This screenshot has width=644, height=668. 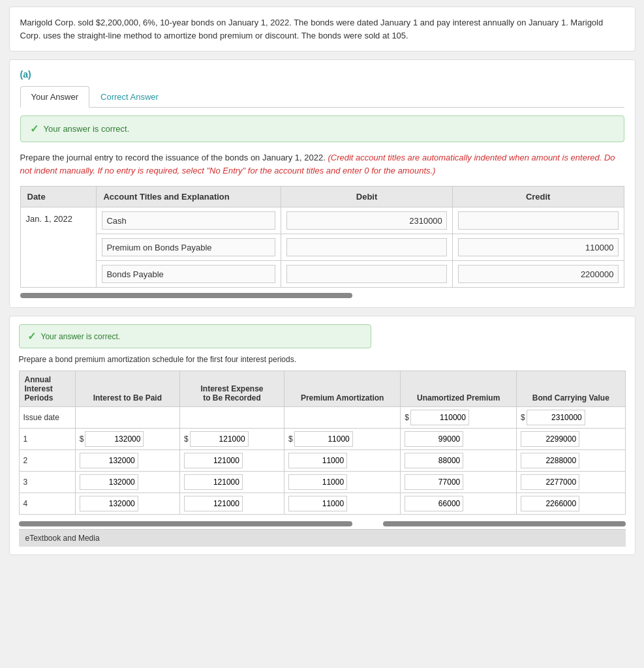 What do you see at coordinates (213, 482) in the screenshot?
I see `p3-expense-input` at bounding box center [213, 482].